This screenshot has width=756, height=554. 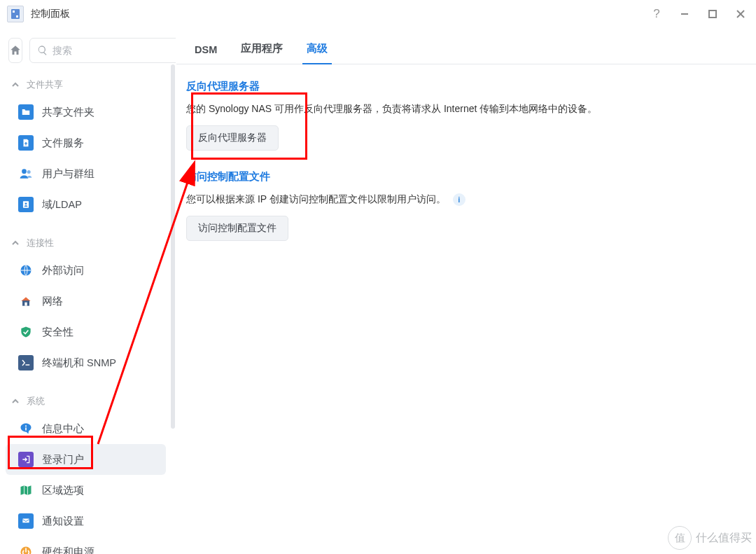 I want to click on sidebar-item-label: 区域选项, so click(x=63, y=490).